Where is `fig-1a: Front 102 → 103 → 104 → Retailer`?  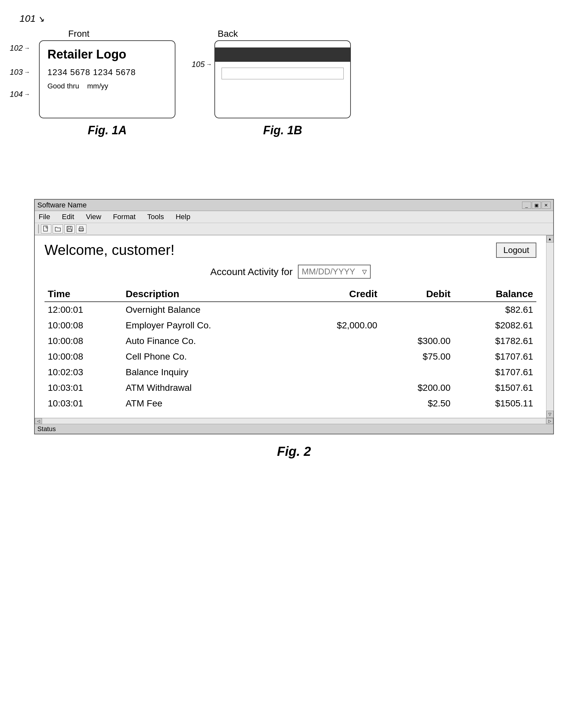 fig-1a: Front 102 → 103 → 104 → Retailer is located at coordinates (107, 83).